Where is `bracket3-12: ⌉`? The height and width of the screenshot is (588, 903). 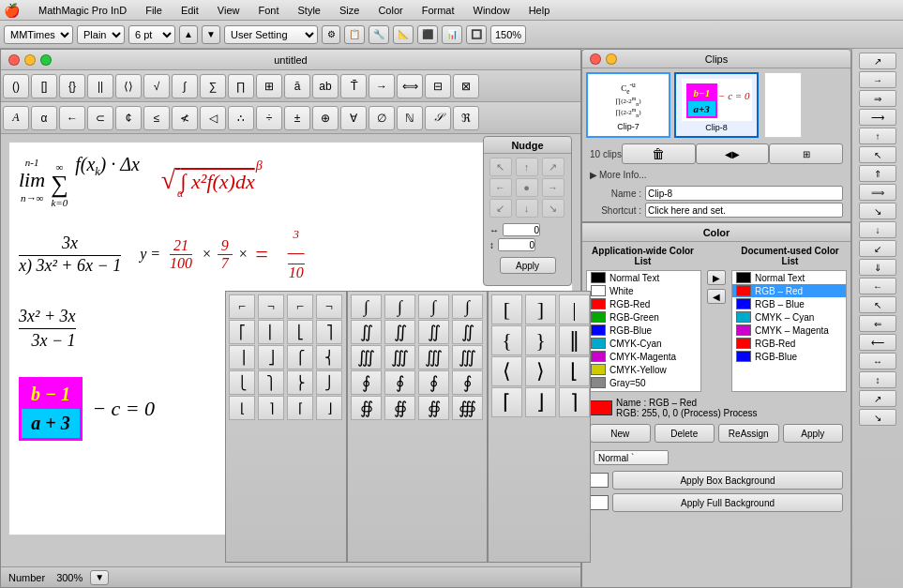 bracket3-12: ⌉ is located at coordinates (574, 402).